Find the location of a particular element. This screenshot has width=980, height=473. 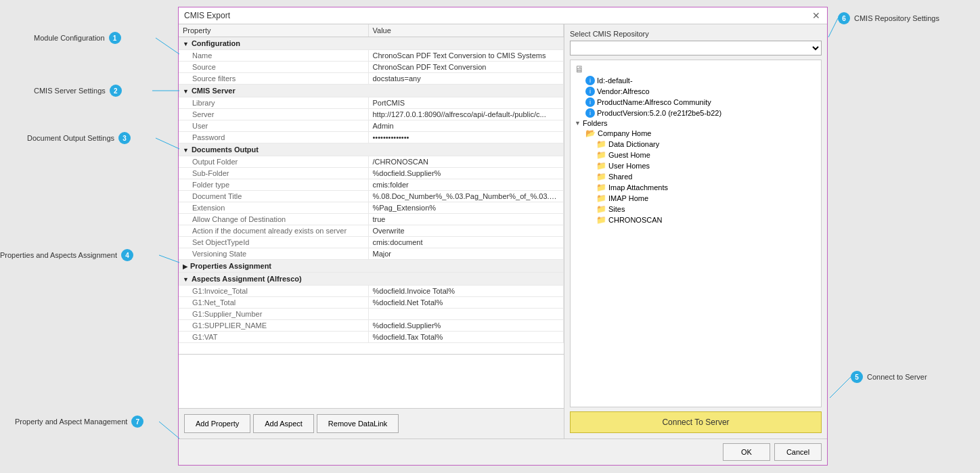

value-cell: %docfield.Invoice Total% is located at coordinates (466, 291).